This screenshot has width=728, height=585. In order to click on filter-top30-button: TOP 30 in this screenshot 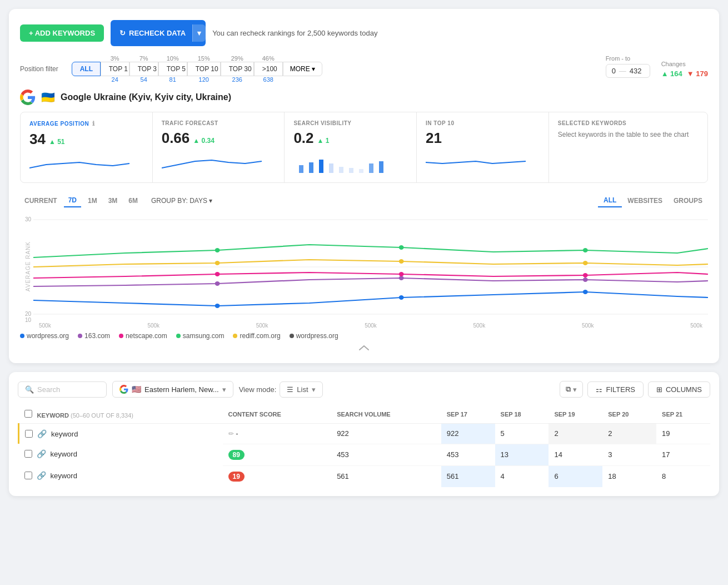, I will do `click(237, 69)`.